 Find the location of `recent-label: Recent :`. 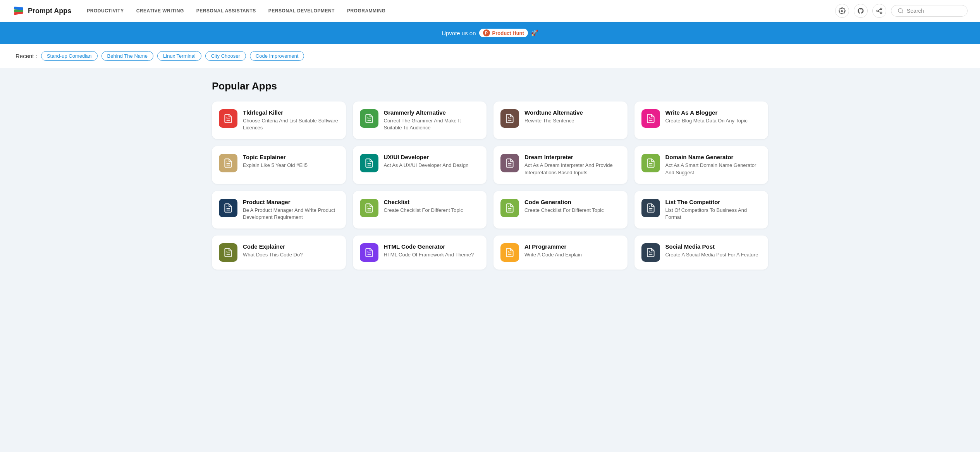

recent-label: Recent : is located at coordinates (26, 56).